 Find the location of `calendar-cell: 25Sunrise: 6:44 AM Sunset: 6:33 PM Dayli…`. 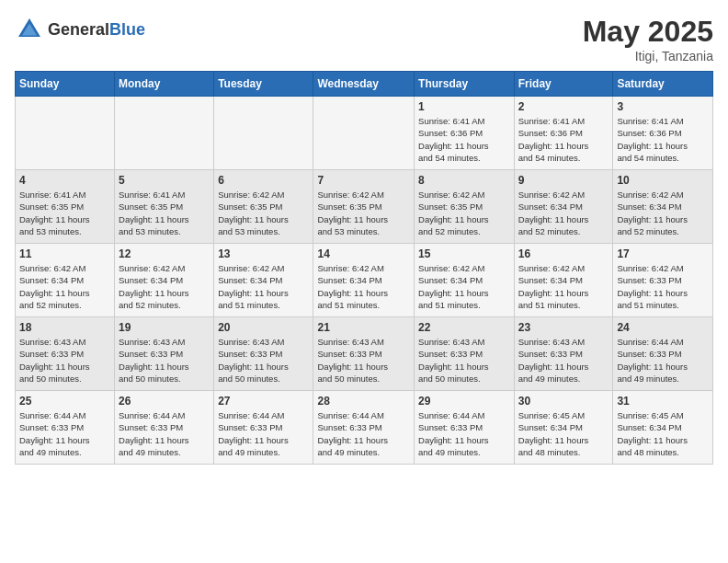

calendar-cell: 25Sunrise: 6:44 AM Sunset: 6:33 PM Dayli… is located at coordinates (65, 428).